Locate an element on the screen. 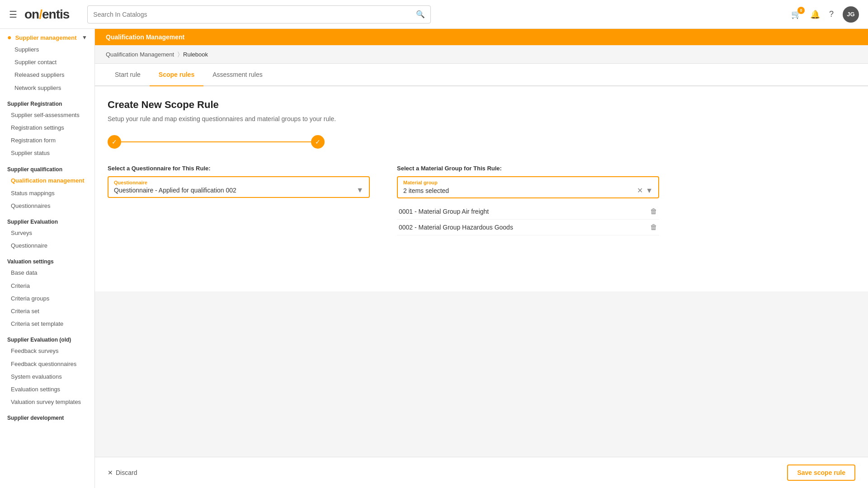  discard-button: ✕ Discard is located at coordinates (122, 473).